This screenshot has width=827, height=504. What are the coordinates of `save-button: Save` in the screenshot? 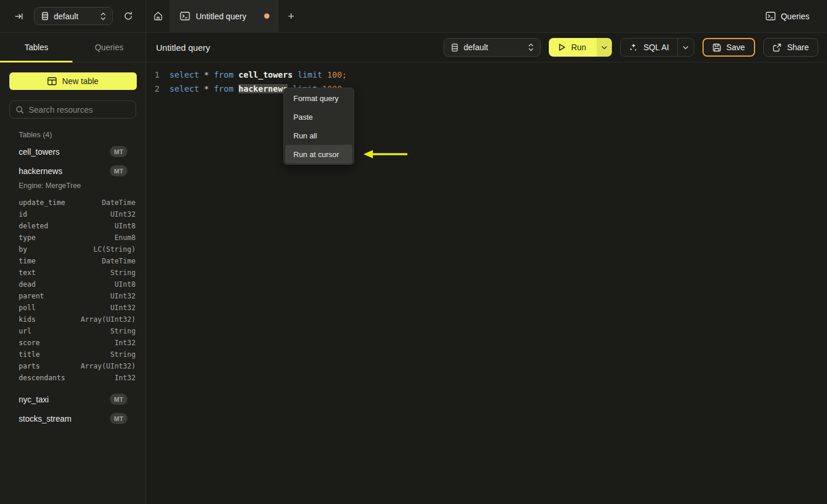 It's located at (729, 47).